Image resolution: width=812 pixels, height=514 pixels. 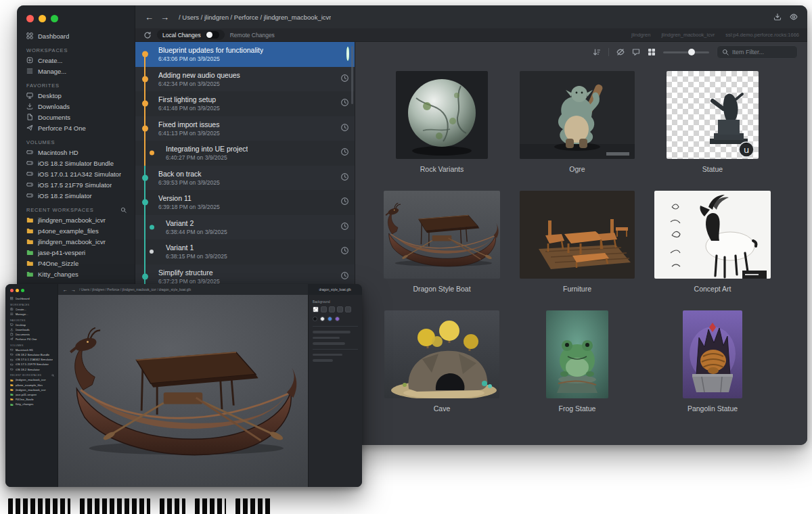 What do you see at coordinates (245, 179) in the screenshot?
I see `commit-row: Back on track6:39:53 PM on 3/9/2025` at bounding box center [245, 179].